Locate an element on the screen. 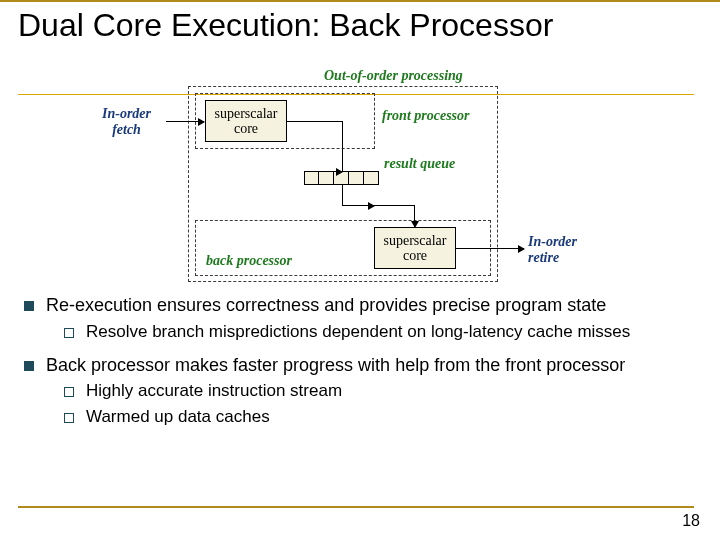  bullet-subtext: Warmed up data caches is located at coordinates (178, 416).